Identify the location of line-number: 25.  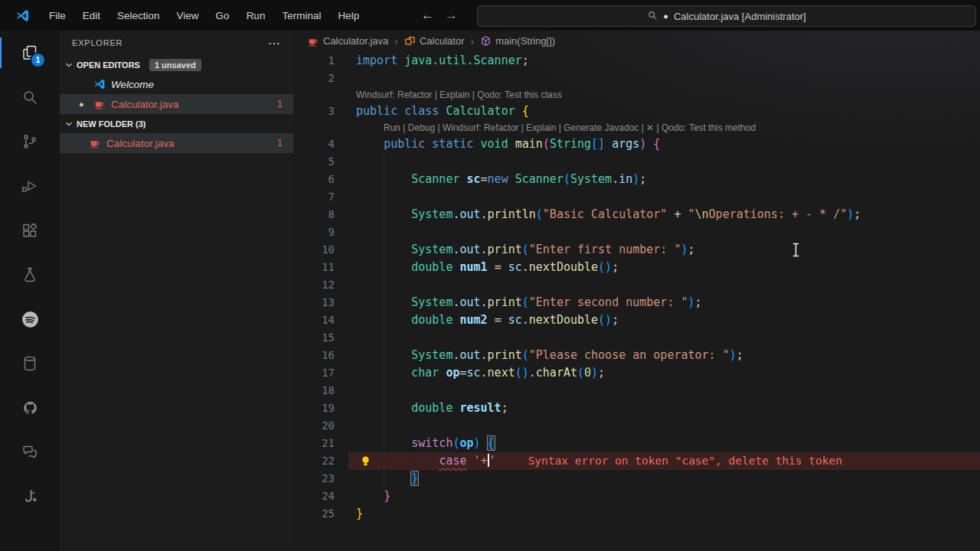
(314, 514).